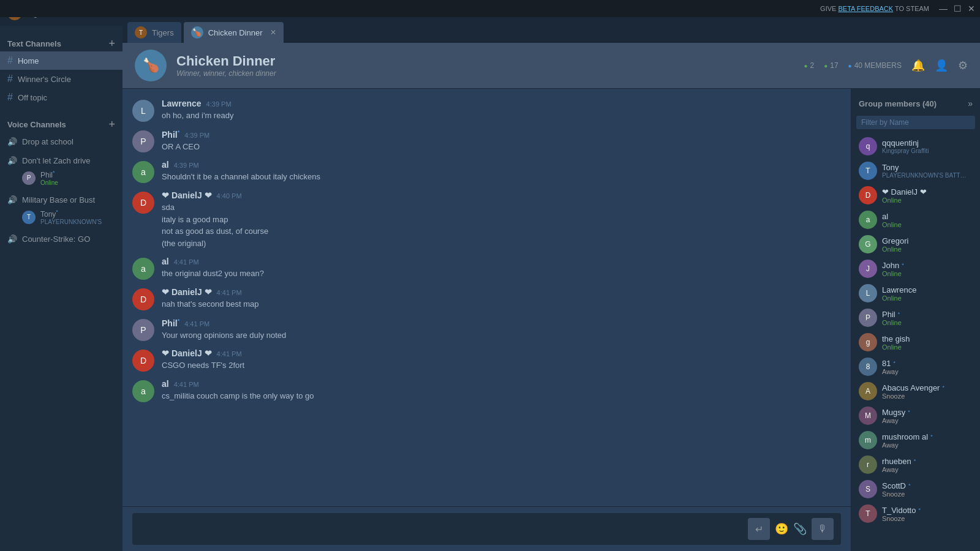 The image size is (980, 551). Describe the element at coordinates (56, 160) in the screenshot. I see `voice-channel-2-label: Don't let Zach drive` at that location.